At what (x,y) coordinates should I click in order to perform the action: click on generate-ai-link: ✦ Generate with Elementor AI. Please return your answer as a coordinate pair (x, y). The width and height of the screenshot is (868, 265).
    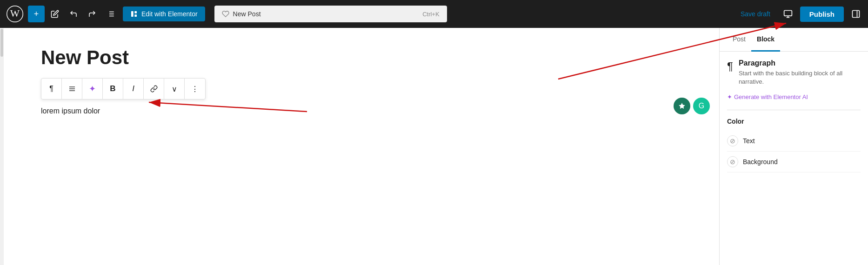
    Looking at the image, I should click on (794, 97).